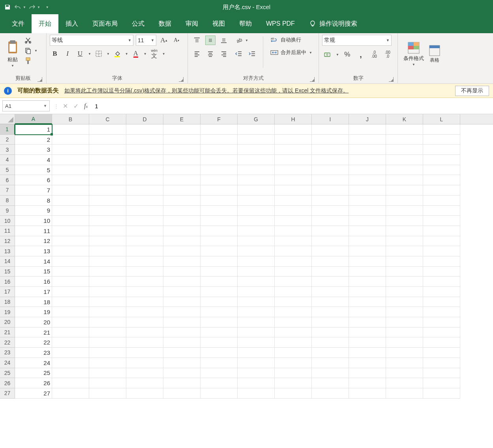  What do you see at coordinates (7, 180) in the screenshot?
I see `row-header: 6` at bounding box center [7, 180].